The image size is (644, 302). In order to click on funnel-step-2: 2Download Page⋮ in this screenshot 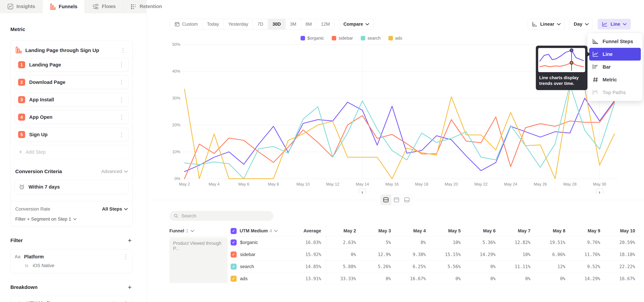, I will do `click(72, 82)`.